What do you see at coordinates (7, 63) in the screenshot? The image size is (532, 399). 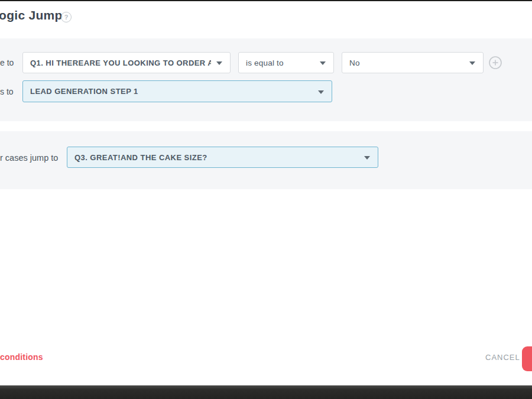 I see `condition-row-label: e to` at bounding box center [7, 63].